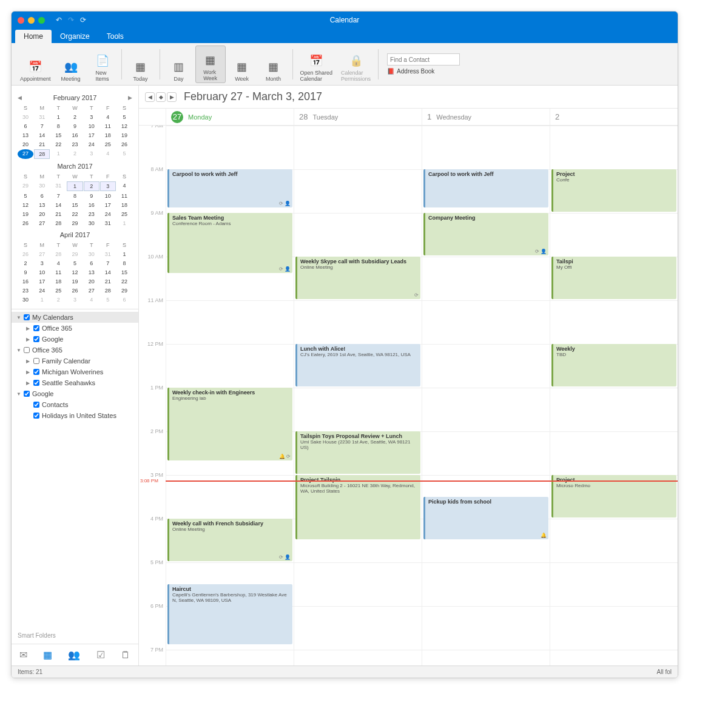  What do you see at coordinates (74, 655) in the screenshot?
I see `people-nav-icon: 👥` at bounding box center [74, 655].